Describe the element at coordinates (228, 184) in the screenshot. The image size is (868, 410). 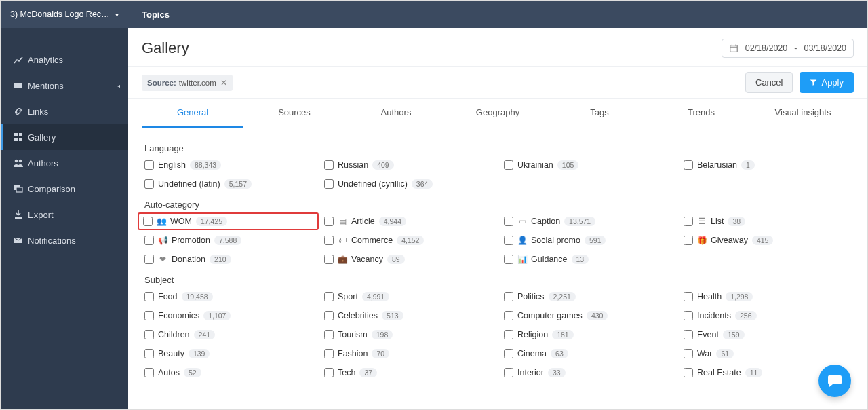
I see `opt-undefined-latin: Undefined (latin)5,157` at that location.